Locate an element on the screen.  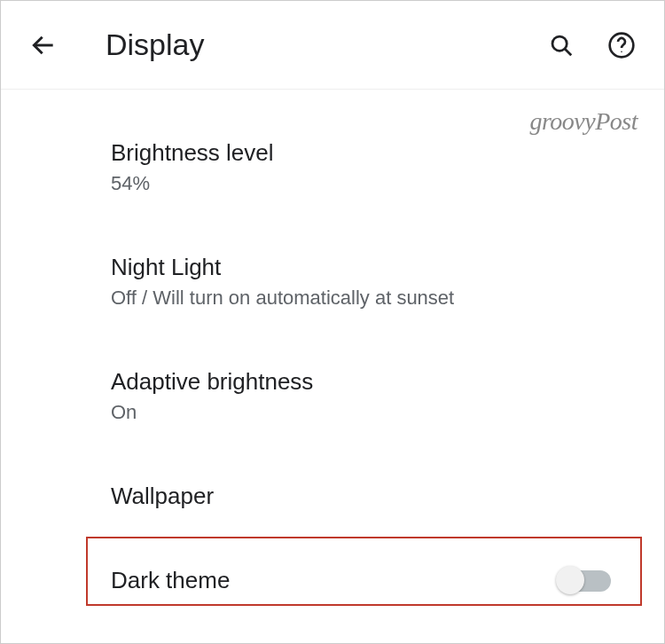
header-actions is located at coordinates (591, 45).